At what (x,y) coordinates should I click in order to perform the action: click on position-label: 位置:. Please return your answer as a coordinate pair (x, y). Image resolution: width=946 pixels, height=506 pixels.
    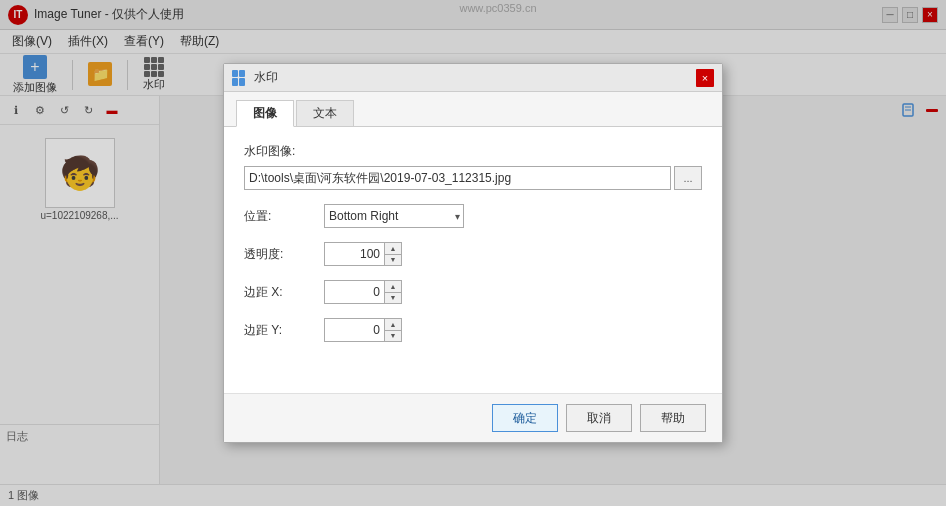
    Looking at the image, I should click on (284, 216).